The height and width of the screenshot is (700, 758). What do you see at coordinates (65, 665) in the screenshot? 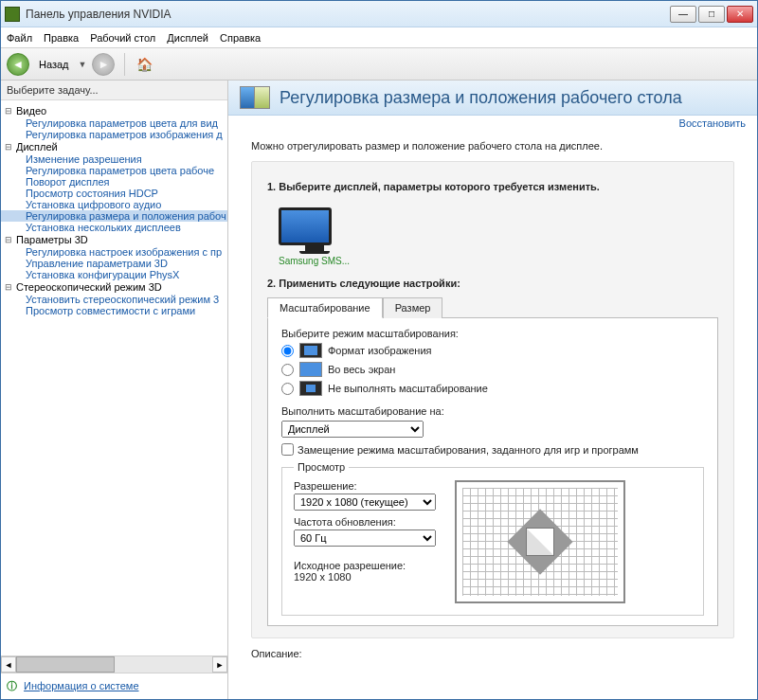
I see `scroll-thumb` at bounding box center [65, 665].